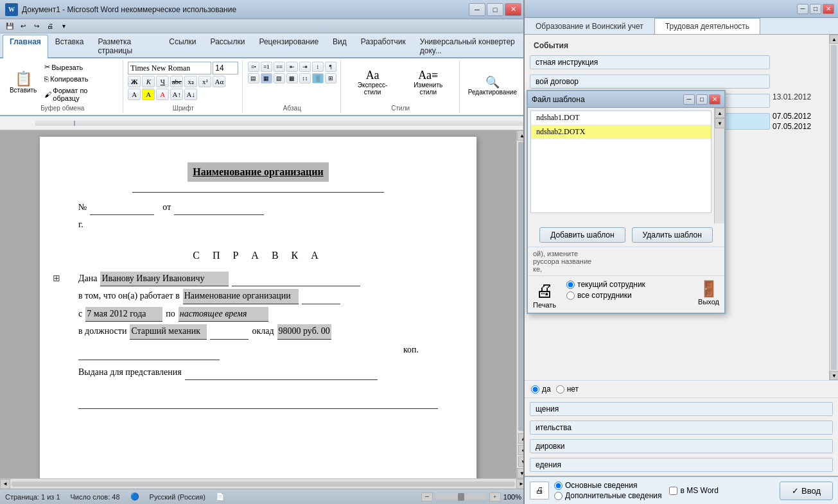 This screenshot has width=838, height=504. What do you see at coordinates (709, 293) in the screenshot?
I see `exit-area: 🚪 Выход` at bounding box center [709, 293].